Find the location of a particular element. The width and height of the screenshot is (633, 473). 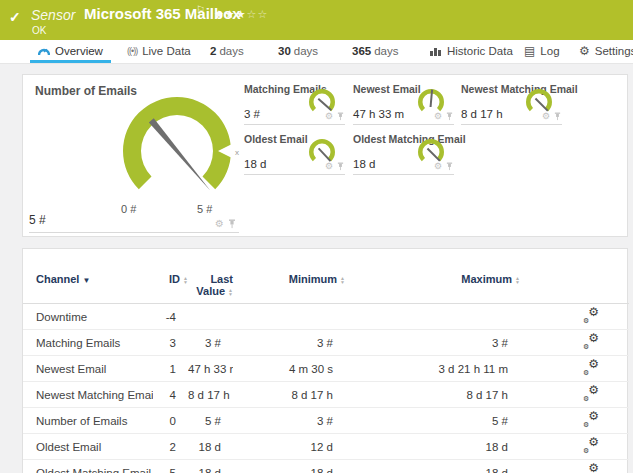

table-row: Newest Matching Email 4 8 d 17 h 8 d 17 … is located at coordinates (326, 395).